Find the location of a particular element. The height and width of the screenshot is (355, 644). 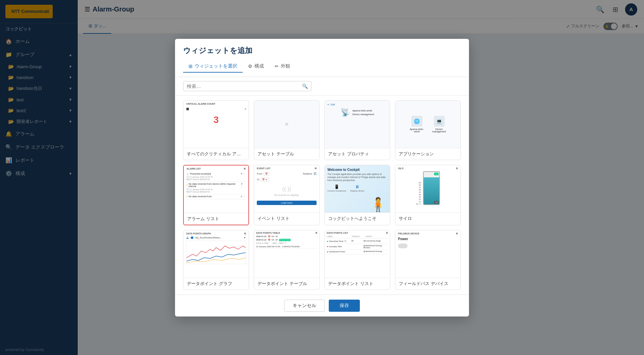

widget-card-asset-table: ⊞ アセット テーブル is located at coordinates (287, 130).